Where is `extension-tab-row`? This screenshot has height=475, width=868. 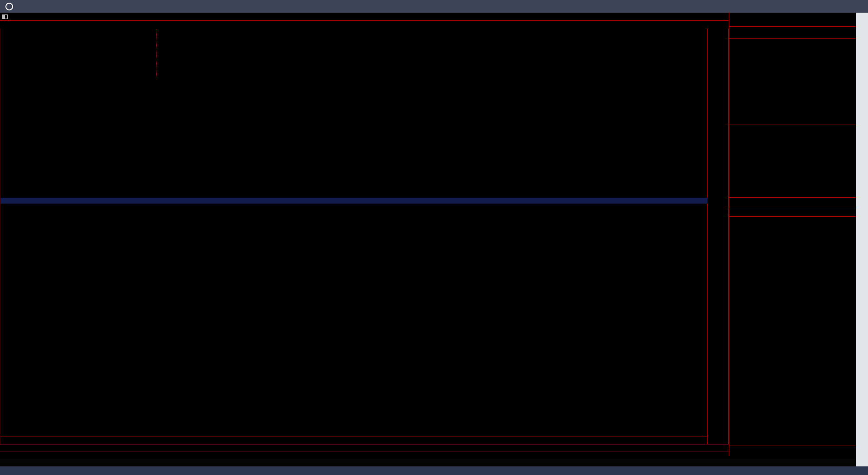 extension-tab-row is located at coordinates (364, 455).